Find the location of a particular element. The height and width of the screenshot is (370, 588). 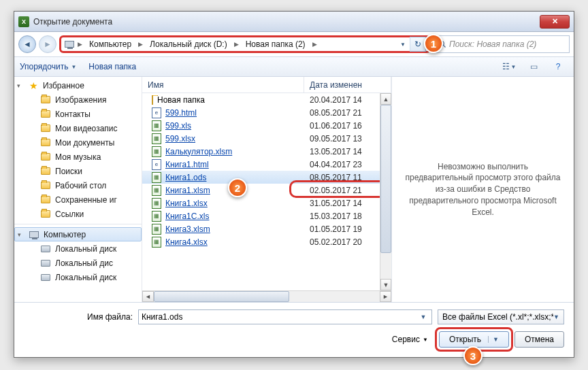

forward-button: ► is located at coordinates (48, 44).